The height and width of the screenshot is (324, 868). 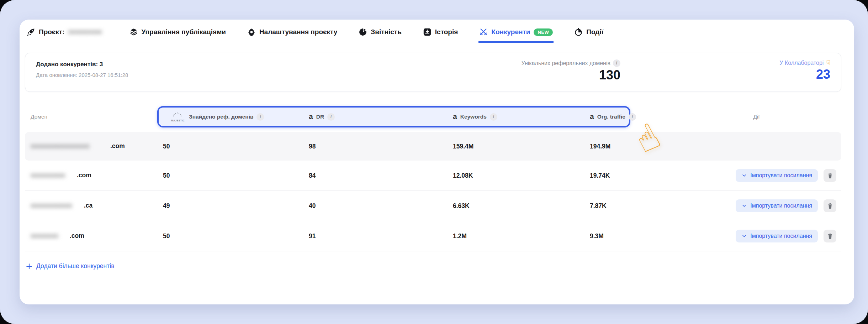 I want to click on dr-cell: 91, so click(x=375, y=236).